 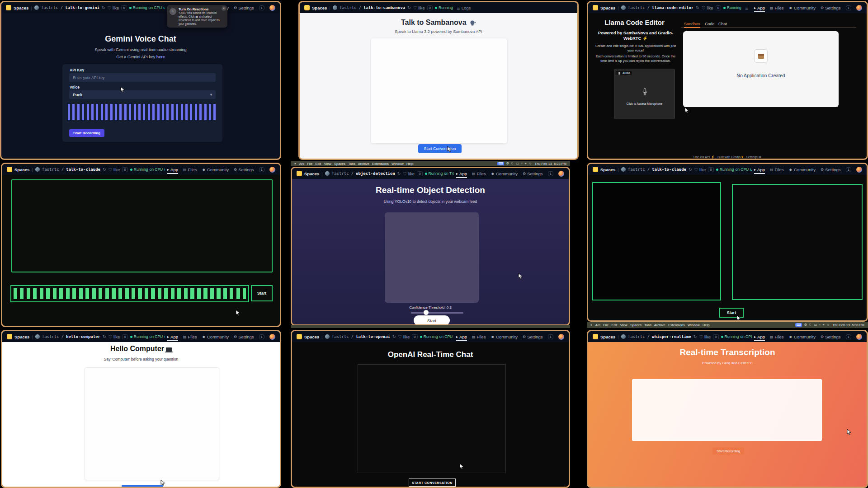 I want to click on close-icon: ×, so click(x=224, y=9).